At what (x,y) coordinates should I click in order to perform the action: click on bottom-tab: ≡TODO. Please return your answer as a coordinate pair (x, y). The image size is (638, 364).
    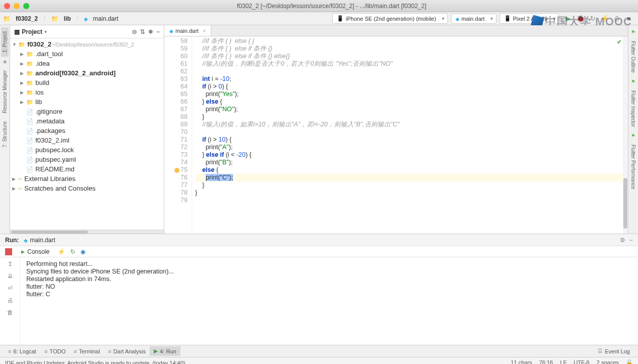
    Looking at the image, I should click on (55, 351).